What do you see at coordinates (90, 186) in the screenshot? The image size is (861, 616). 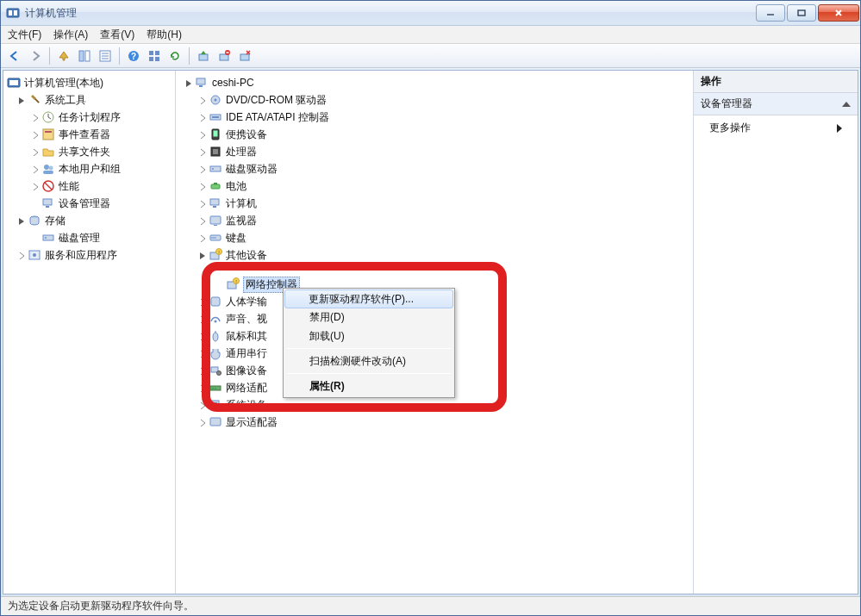 I see `tree-node-performance: 性能` at bounding box center [90, 186].